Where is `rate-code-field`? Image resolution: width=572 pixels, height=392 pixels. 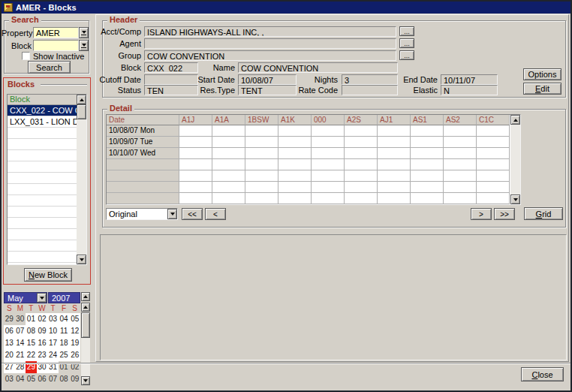 rate-code-field is located at coordinates (369, 90).